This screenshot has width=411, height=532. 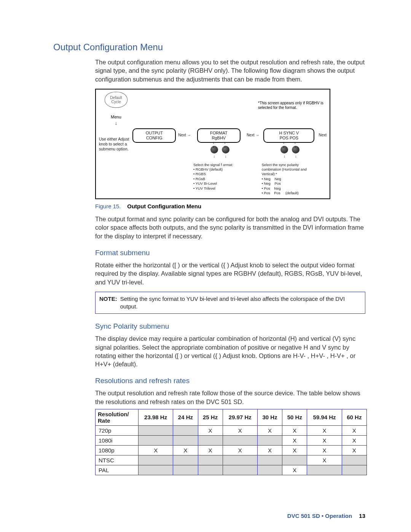 I want to click on next-label-3: Next, so click(x=323, y=135).